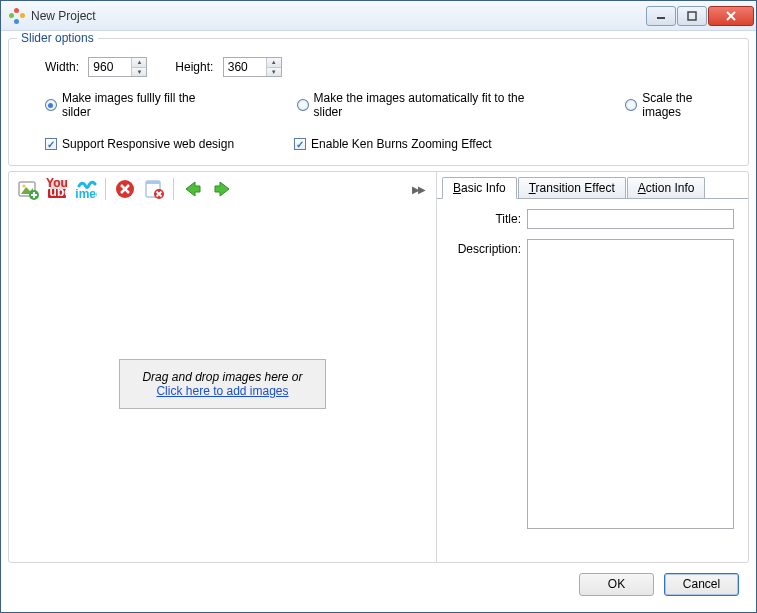 The height and width of the screenshot is (613, 757). I want to click on radio-fill: Make images fullly fill the silder, so click(136, 105).